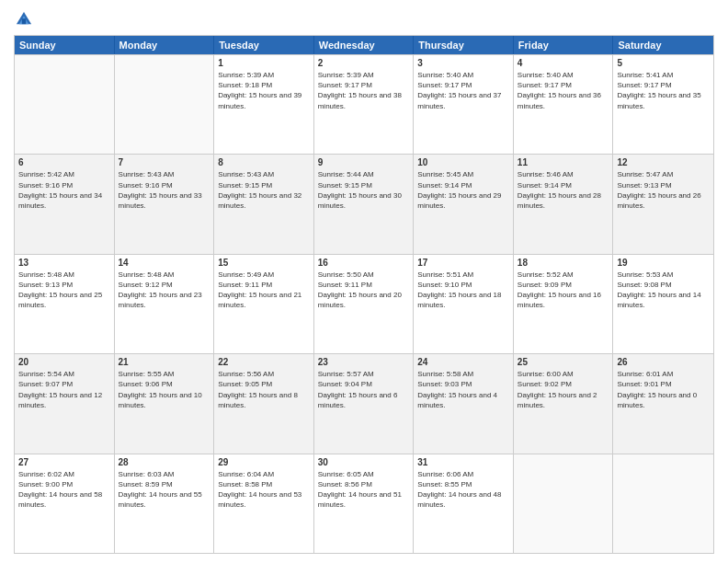 Image resolution: width=728 pixels, height=563 pixels. I want to click on day-info: Sunrise: 5:53 AMSunset: 9:08 PMDaylight:…, so click(664, 291).